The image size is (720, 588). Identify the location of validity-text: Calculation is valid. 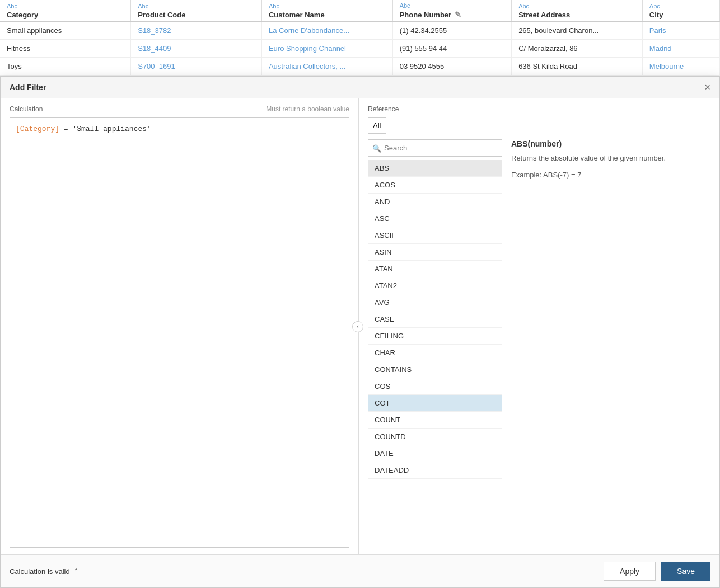
(40, 572).